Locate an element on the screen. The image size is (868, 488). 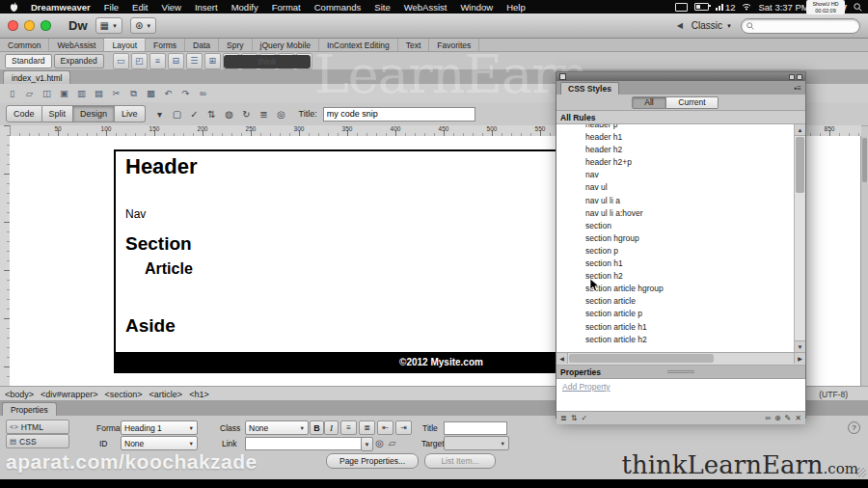
properties-html-tab: <>HTML is located at coordinates (38, 426).